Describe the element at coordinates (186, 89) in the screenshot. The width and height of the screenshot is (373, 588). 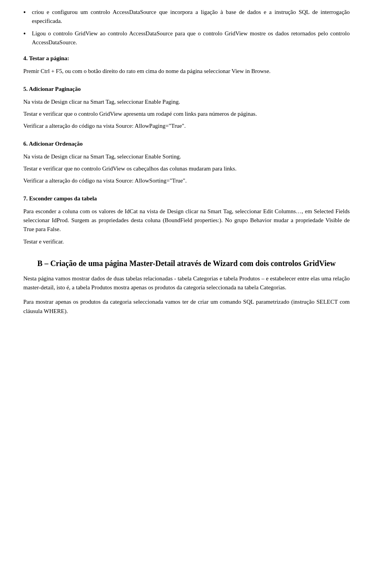
I see `section-5-heading: 5. Adicionar Paginação` at that location.